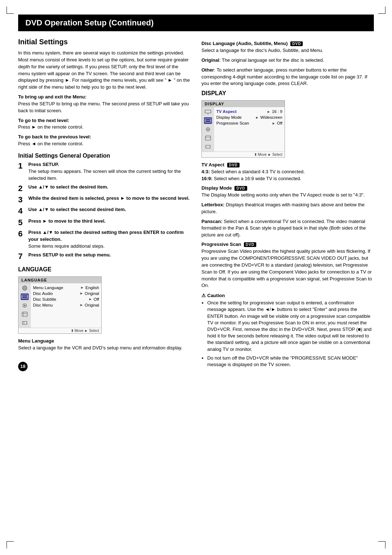 This screenshot has width=392, height=555. What do you see at coordinates (211, 60) in the screenshot?
I see `original-label: Original` at bounding box center [211, 60].